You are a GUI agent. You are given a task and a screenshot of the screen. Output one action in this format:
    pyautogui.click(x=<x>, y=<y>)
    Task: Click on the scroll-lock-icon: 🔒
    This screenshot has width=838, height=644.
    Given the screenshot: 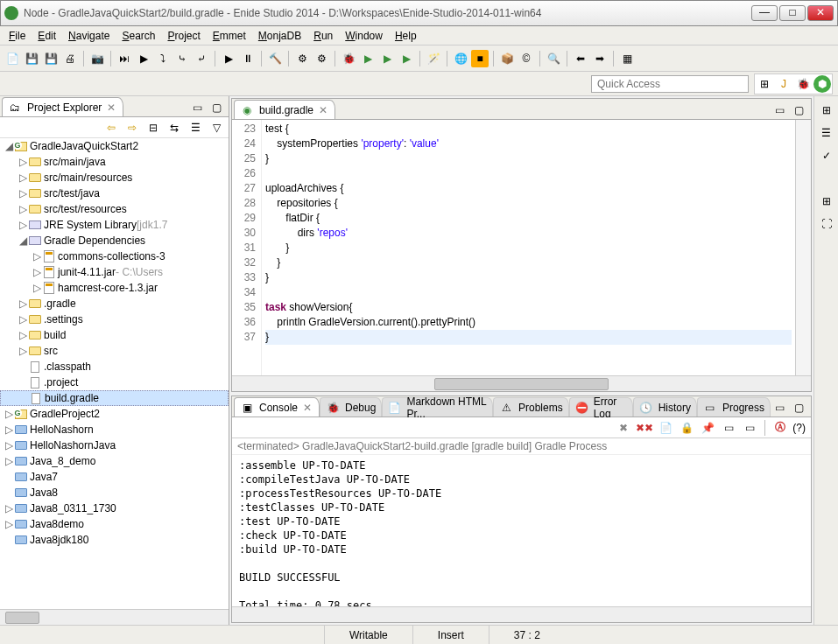 What is the action you would take?
    pyautogui.click(x=687, y=428)
    